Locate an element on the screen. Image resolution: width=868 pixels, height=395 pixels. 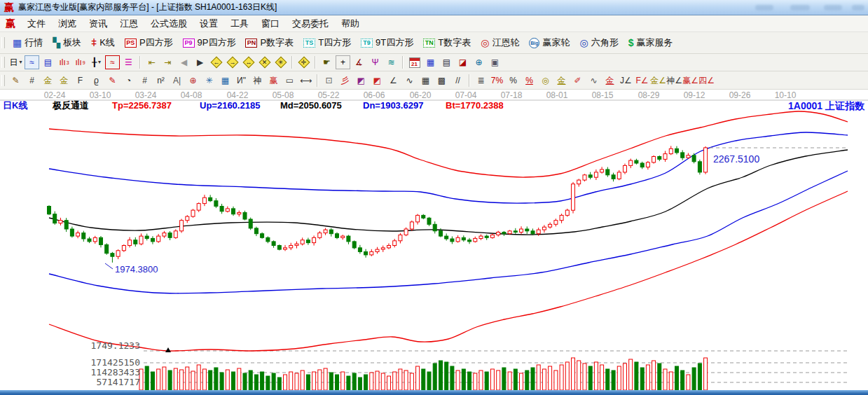
v-wave-icon: ∿ is located at coordinates (409, 81).